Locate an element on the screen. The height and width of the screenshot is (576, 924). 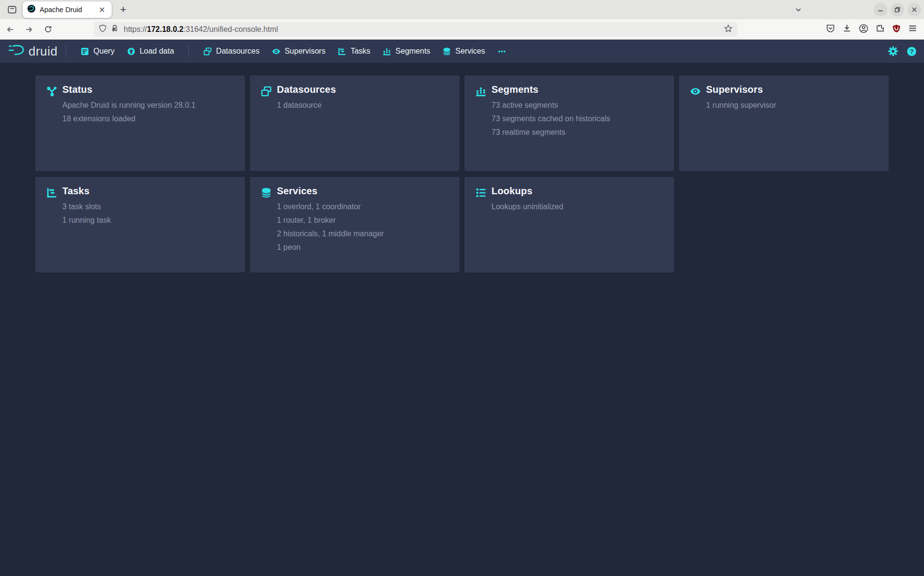
card-stat-line: Lookups uninitialized is located at coordinates (528, 207).